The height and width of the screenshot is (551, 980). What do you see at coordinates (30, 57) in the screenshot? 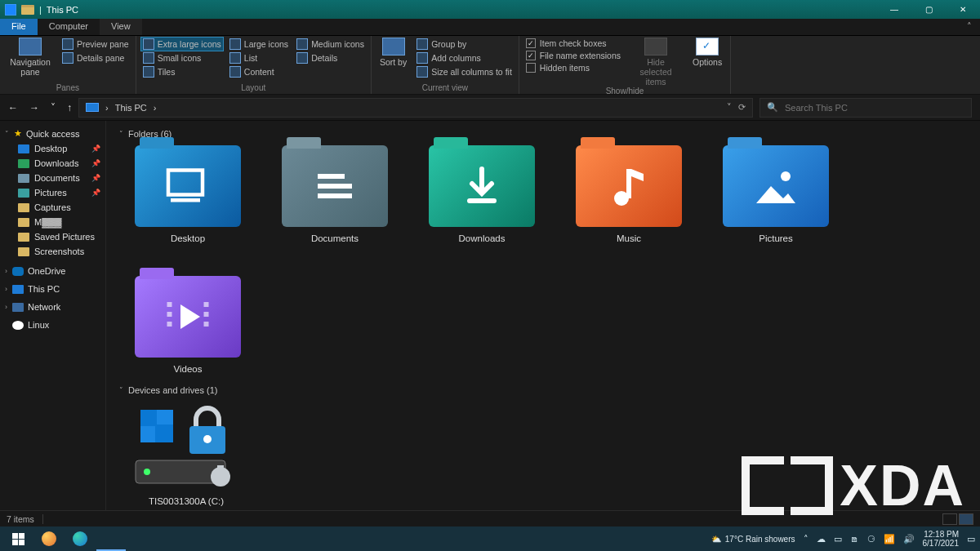
I see `navigation-pane-button: Navigation pane` at bounding box center [30, 57].